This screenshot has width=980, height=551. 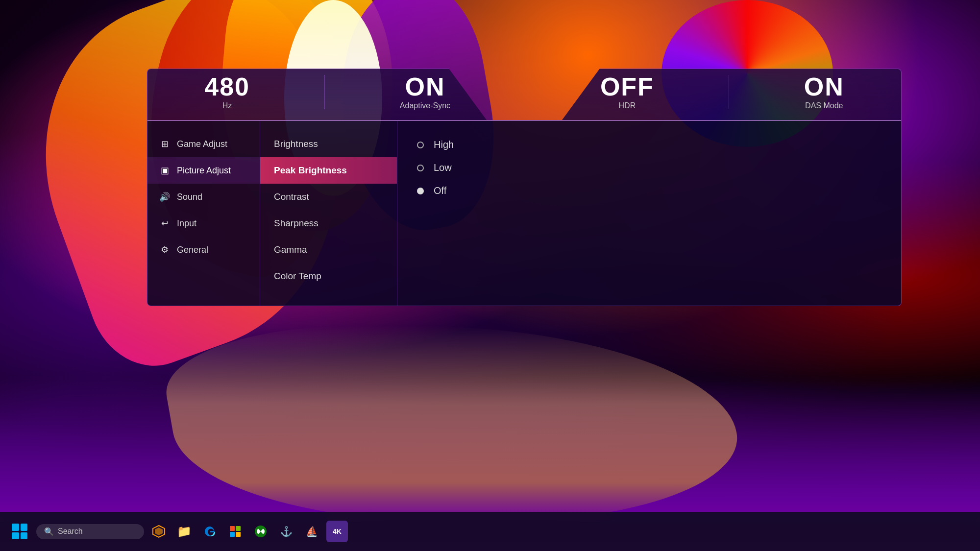 I want to click on option-low: Low, so click(x=649, y=168).